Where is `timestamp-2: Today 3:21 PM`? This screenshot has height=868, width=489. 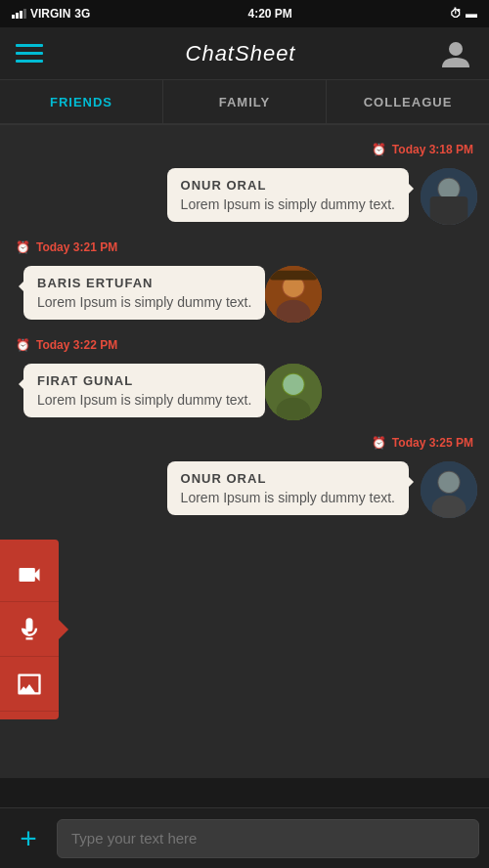
timestamp-2: Today 3:21 PM is located at coordinates (76, 247).